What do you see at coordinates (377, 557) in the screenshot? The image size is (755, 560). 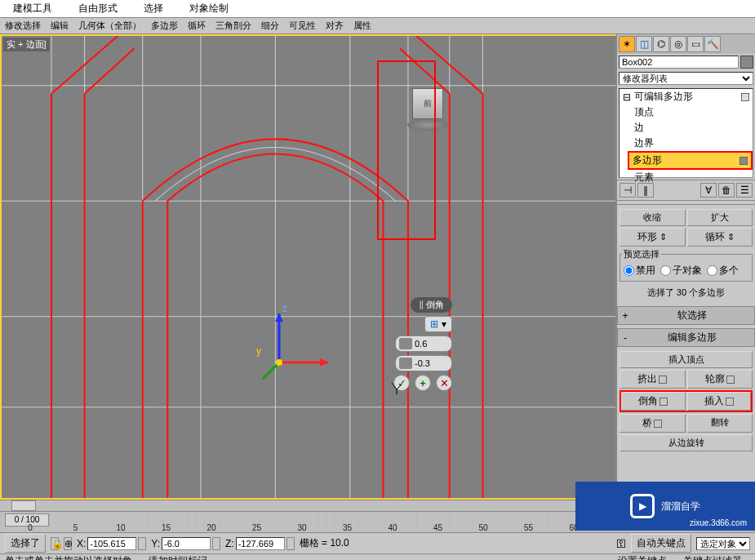 I see `hint-bar: 单击或单击并拖动以选择对象 添加时间标记 设置关键点 关键点过滤器...` at bounding box center [377, 557].